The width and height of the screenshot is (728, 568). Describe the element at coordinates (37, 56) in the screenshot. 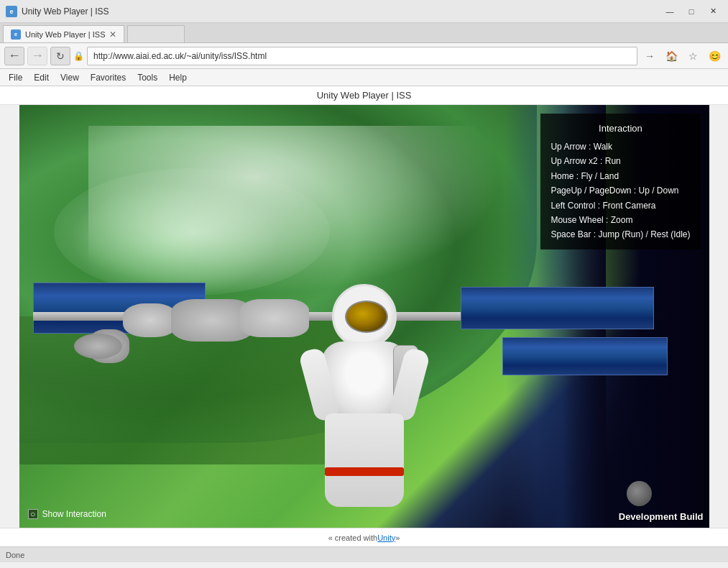

I see `forward-icon: →` at that location.